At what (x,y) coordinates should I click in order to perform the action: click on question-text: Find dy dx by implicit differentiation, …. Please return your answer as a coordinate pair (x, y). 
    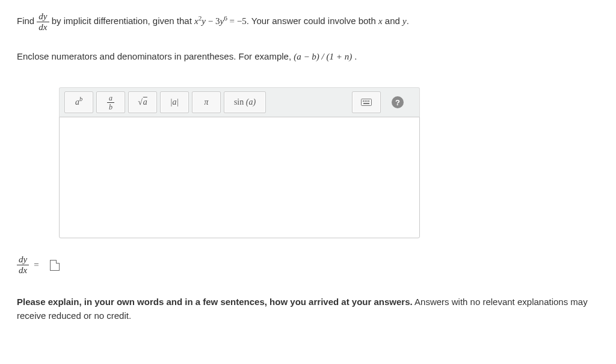
    Looking at the image, I should click on (308, 22).